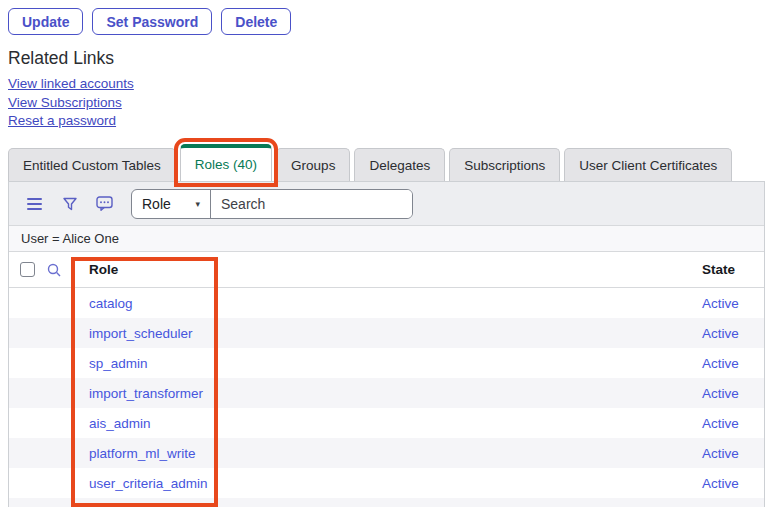 The height and width of the screenshot is (507, 773). I want to click on tab-entitled-custom-tables: Entitled Custom Tables, so click(92, 164).